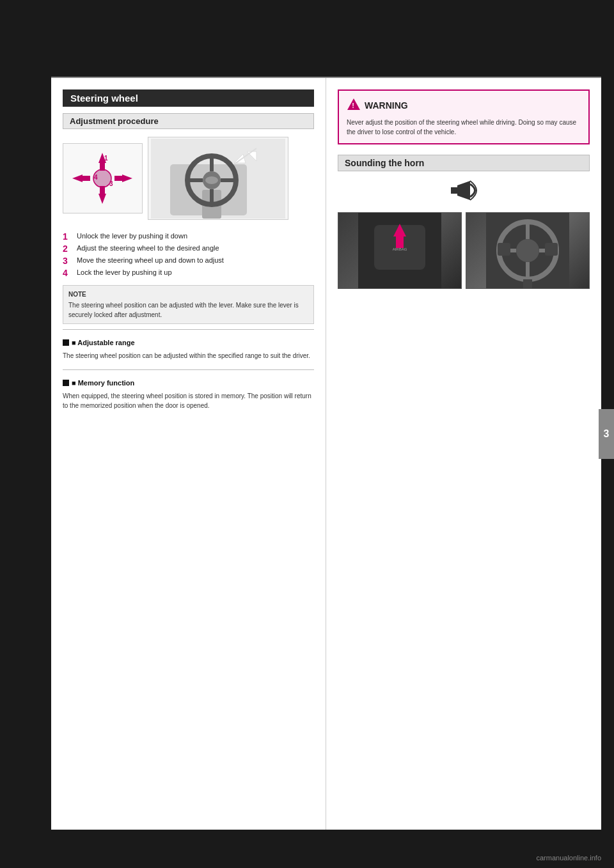 The image size is (614, 868). What do you see at coordinates (528, 251) in the screenshot?
I see `horn-image-right` at bounding box center [528, 251].